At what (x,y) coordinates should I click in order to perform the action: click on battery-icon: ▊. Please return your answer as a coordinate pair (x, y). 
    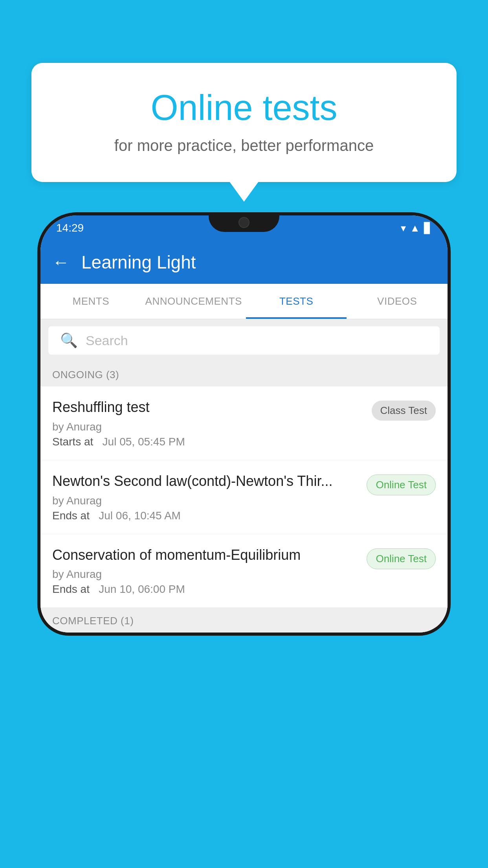
    Looking at the image, I should click on (428, 228).